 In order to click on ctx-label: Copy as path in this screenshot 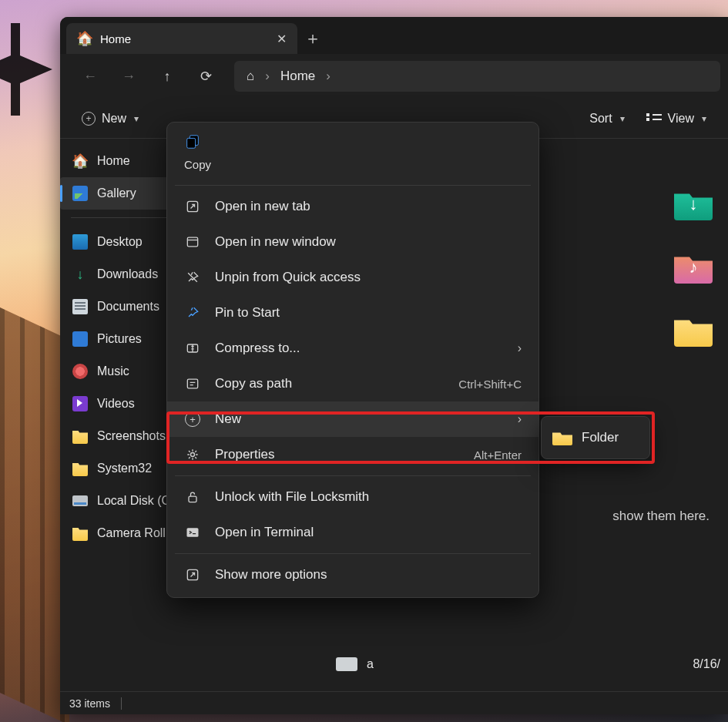, I will do `click(253, 384)`.